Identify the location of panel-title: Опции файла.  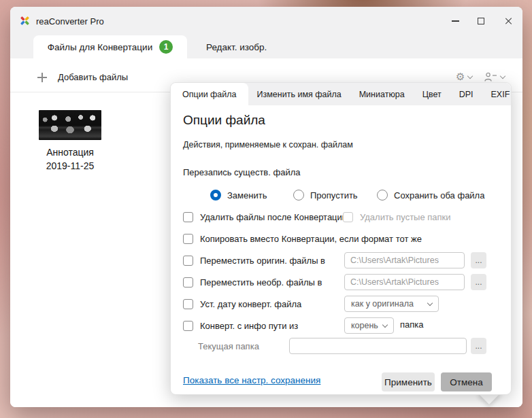
(225, 120).